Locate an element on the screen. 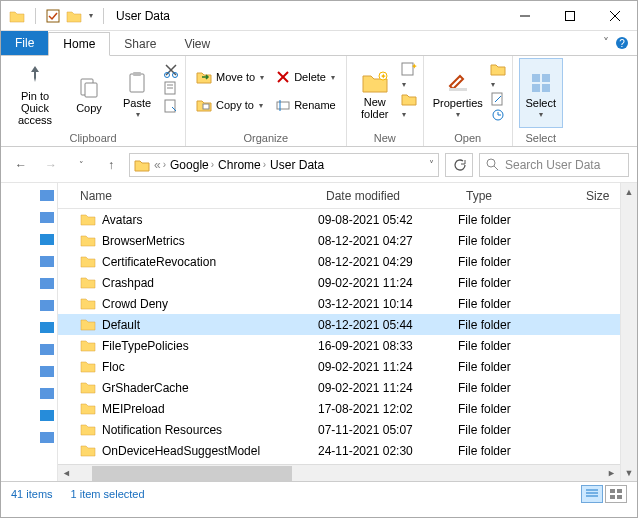  copy-button: Copy is located at coordinates (89, 93).